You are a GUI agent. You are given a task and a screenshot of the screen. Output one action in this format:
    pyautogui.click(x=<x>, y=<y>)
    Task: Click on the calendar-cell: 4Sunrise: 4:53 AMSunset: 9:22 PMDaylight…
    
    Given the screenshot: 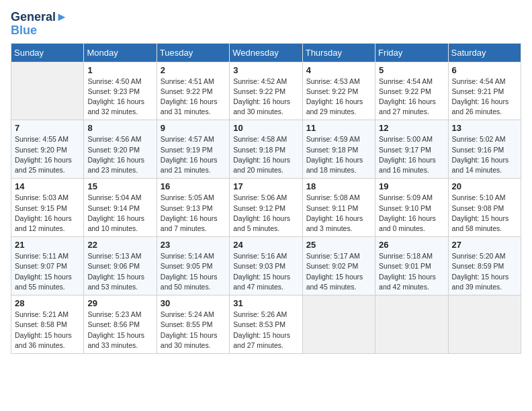 What is the action you would take?
    pyautogui.click(x=339, y=91)
    